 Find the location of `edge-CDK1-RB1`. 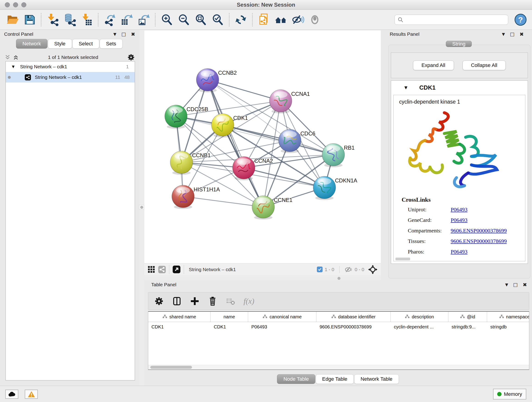

edge-CDK1-RB1 is located at coordinates (278, 140).